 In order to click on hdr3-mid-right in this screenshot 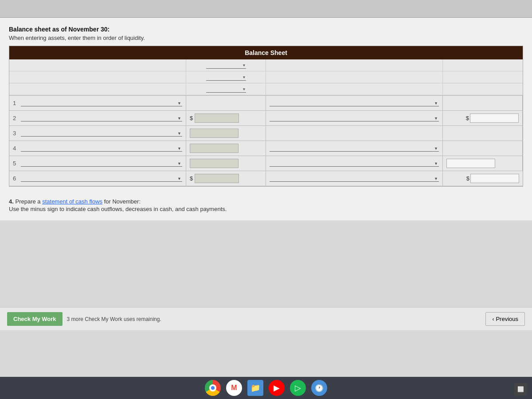, I will do `click(355, 89)`.